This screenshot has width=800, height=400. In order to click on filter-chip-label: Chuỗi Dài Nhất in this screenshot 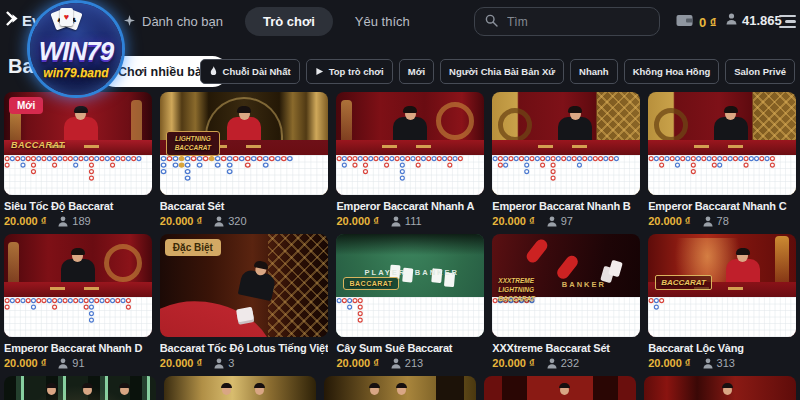, I will do `click(257, 72)`.